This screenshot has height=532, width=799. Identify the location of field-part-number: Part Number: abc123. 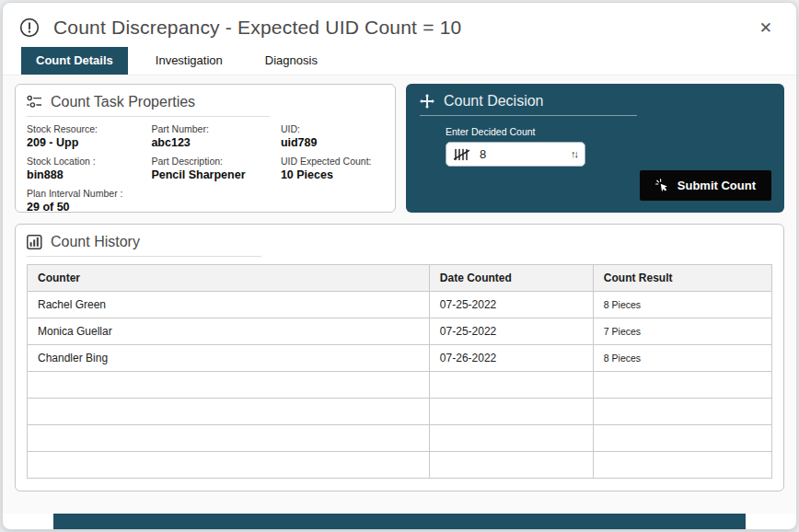
(212, 136).